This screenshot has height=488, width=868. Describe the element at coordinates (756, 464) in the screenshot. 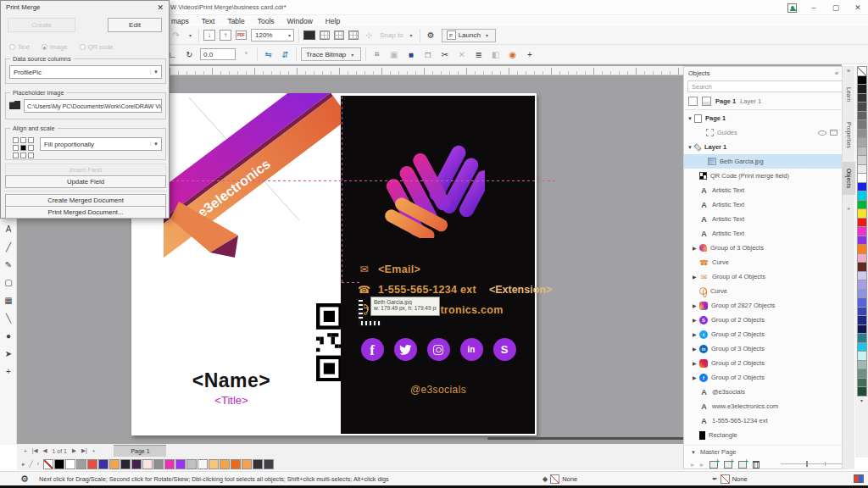

I see `delete-icon` at that location.